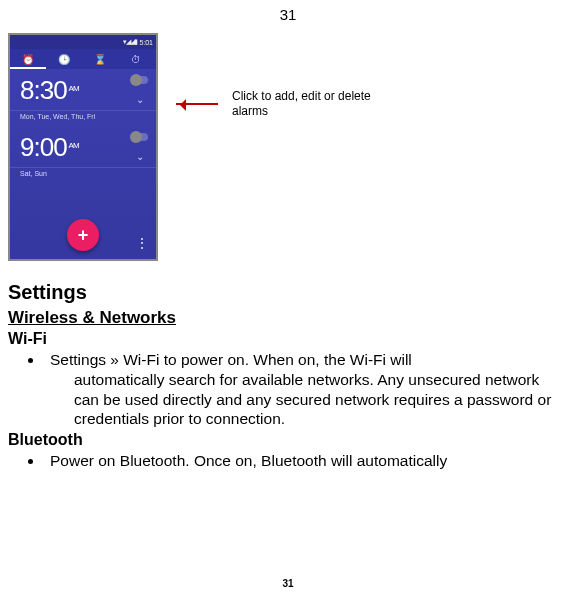 The width and height of the screenshot is (576, 595). What do you see at coordinates (136, 60) in the screenshot?
I see `stopwatch-tab-icon: ⏱` at bounding box center [136, 60].